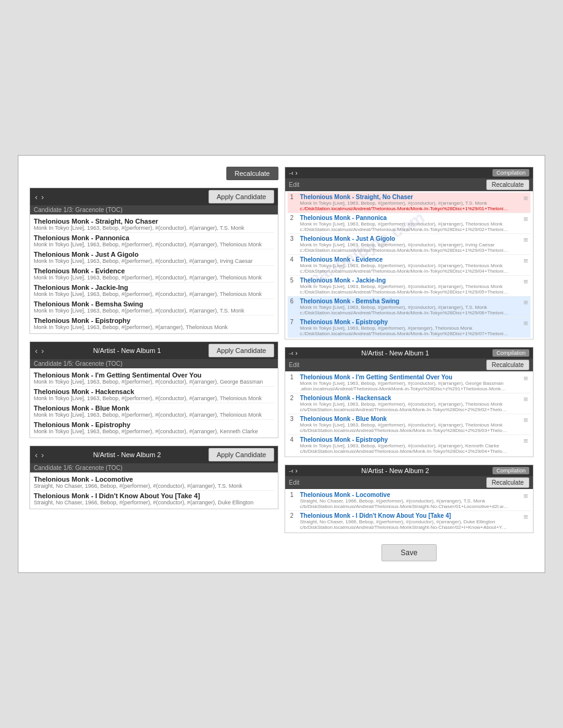 Image resolution: width=563 pixels, height=728 pixels. Describe the element at coordinates (409, 203) in the screenshot. I see `right-track-1-1: 1 Thelonious Monk - Straight, No Chaser …` at that location.